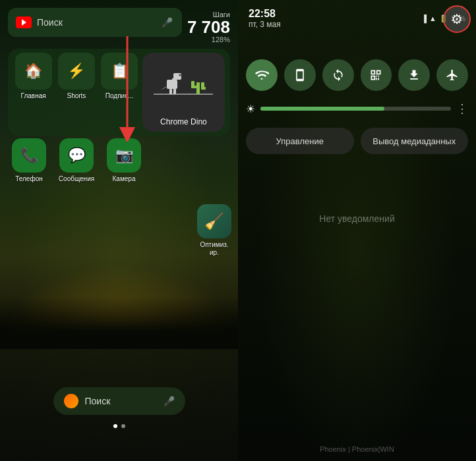  What do you see at coordinates (34, 71) in the screenshot?
I see `home-icon: 🏠` at bounding box center [34, 71].